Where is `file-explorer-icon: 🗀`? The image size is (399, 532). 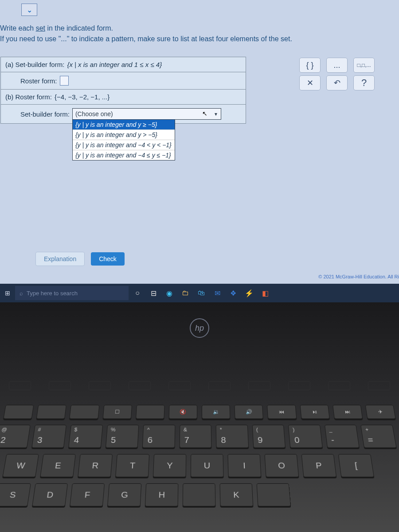 file-explorer-icon: 🗀 is located at coordinates (185, 293).